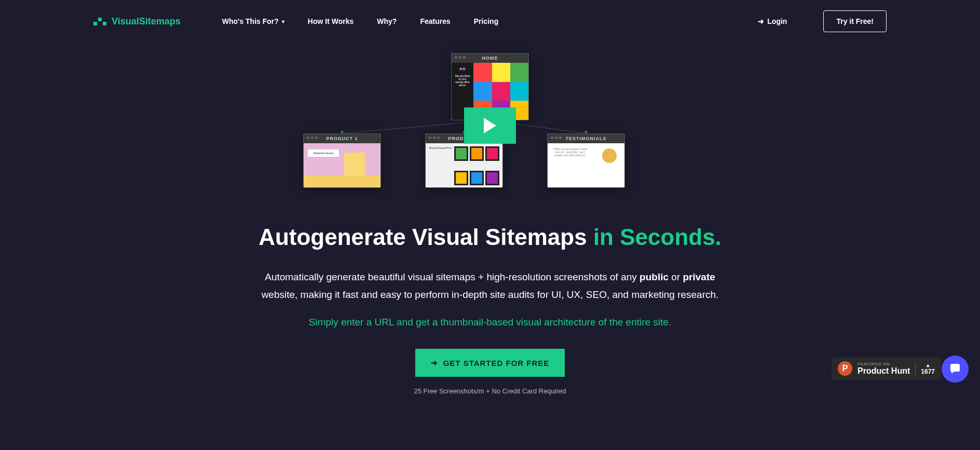 The width and height of the screenshot is (980, 450). Describe the element at coordinates (253, 21) in the screenshot. I see `nav-who: Who's This For? ▾` at that location.